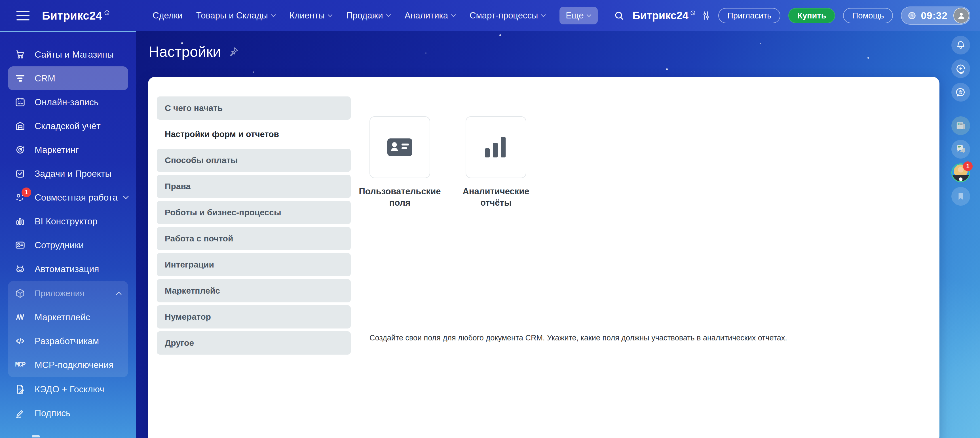  I want to click on settings-menu-item-numerator: Нумератор, so click(254, 317).